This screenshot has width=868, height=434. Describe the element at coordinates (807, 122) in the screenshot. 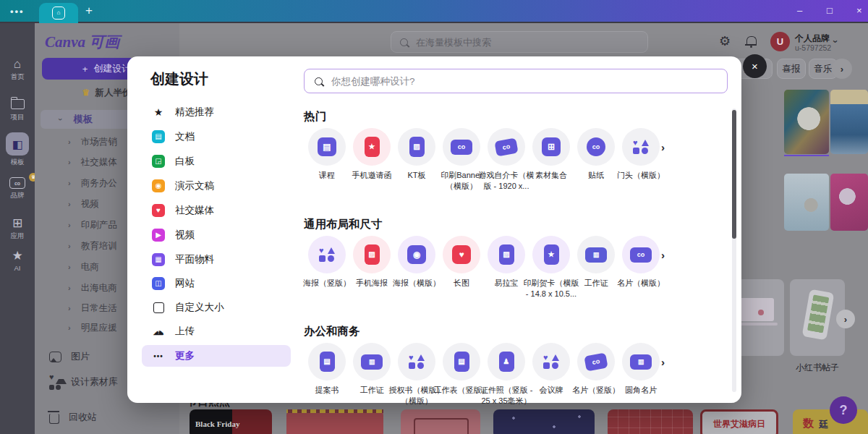

I see `template-art-stained-glass-panda` at that location.